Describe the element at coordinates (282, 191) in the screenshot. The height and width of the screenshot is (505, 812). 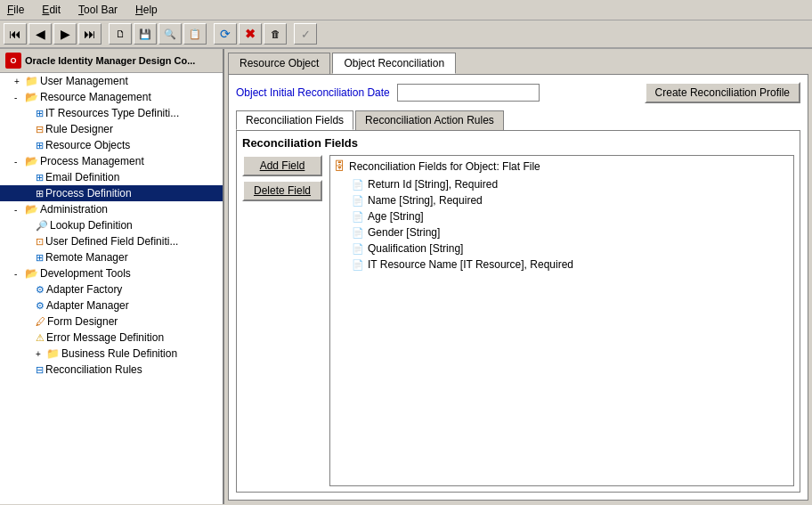
I see `delete-field-button: Delete Field` at that location.